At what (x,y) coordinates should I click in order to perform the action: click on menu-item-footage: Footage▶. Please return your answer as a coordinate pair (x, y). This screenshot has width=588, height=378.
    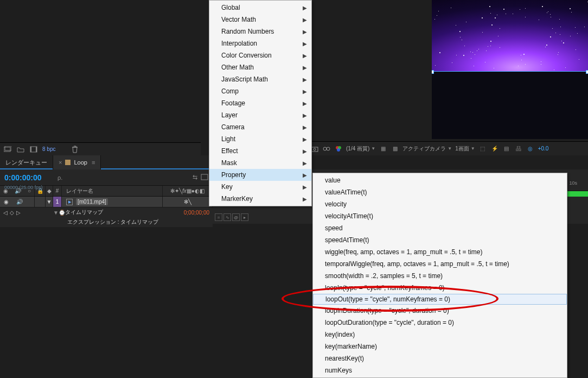
    Looking at the image, I should click on (260, 103).